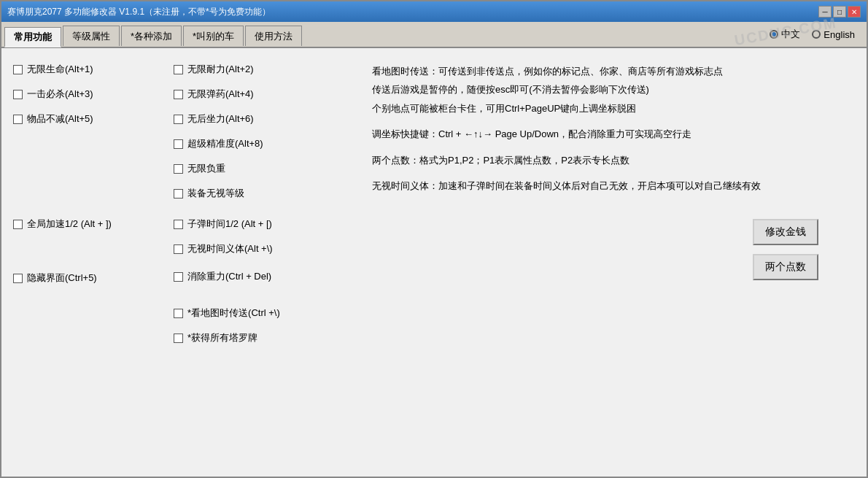 The width and height of the screenshot is (868, 478). What do you see at coordinates (268, 69) in the screenshot?
I see `checkbox-infinite-stamina: 无限耐力(Alt+2)` at bounding box center [268, 69].